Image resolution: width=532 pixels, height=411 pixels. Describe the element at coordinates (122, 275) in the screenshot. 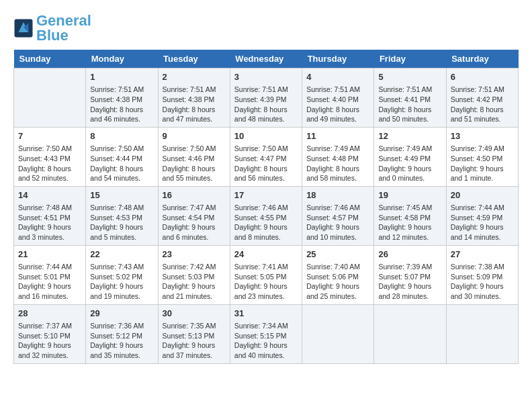

I see `calendar-cell: 22Sunrise: 7:43 AMSunset: 5:02 PMDayligh…` at that location.